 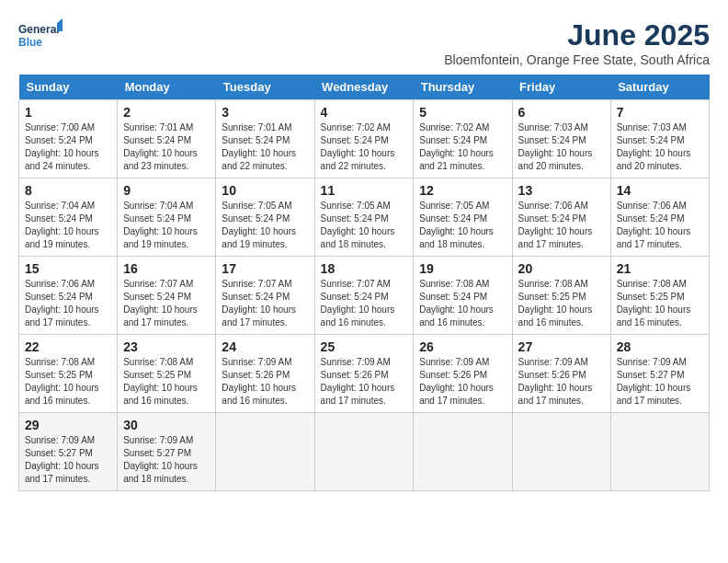 What do you see at coordinates (39, 29) in the screenshot?
I see `svg-text: General` at bounding box center [39, 29].